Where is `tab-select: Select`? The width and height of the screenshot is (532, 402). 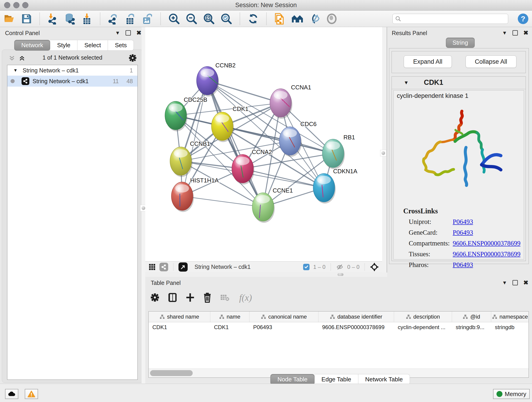
tab-select: Select is located at coordinates (93, 45).